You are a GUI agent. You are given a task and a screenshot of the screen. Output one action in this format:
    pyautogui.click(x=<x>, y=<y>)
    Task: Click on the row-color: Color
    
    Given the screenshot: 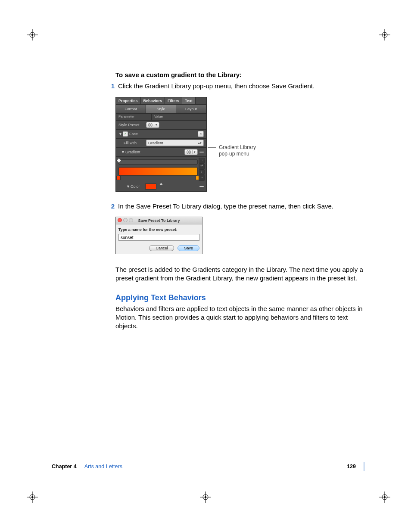 What is the action you would take?
    pyautogui.click(x=138, y=187)
    